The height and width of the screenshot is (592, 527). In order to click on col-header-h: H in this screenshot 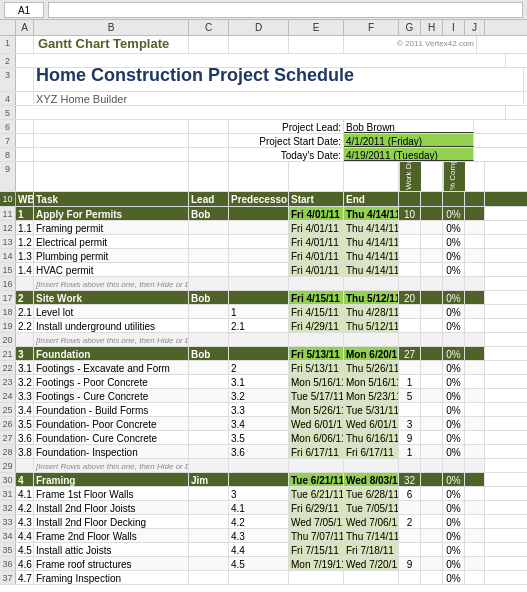, I will do `click(432, 28)`.